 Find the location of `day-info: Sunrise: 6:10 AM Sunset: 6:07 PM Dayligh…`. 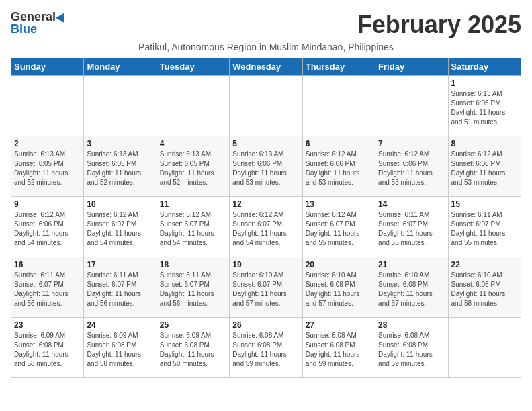

day-info: Sunrise: 6:10 AM Sunset: 6:07 PM Dayligh… is located at coordinates (266, 289).